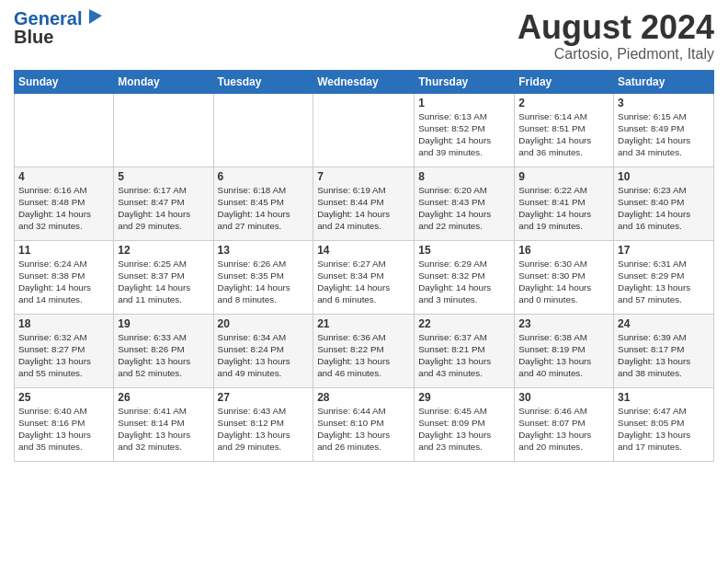  What do you see at coordinates (564, 250) in the screenshot?
I see `day-number: 16` at bounding box center [564, 250].